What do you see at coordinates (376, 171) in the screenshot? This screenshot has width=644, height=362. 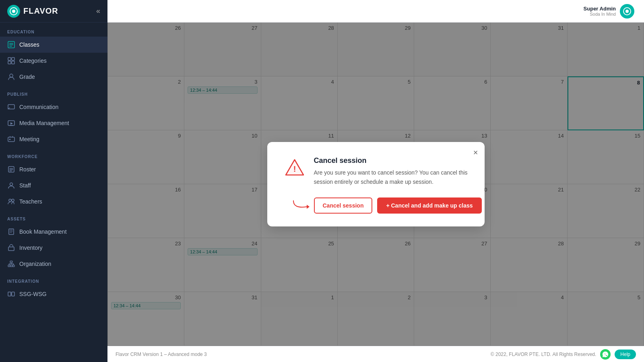 I see `modal-body: ! Cancel session Are you sure you want t…` at bounding box center [376, 171].